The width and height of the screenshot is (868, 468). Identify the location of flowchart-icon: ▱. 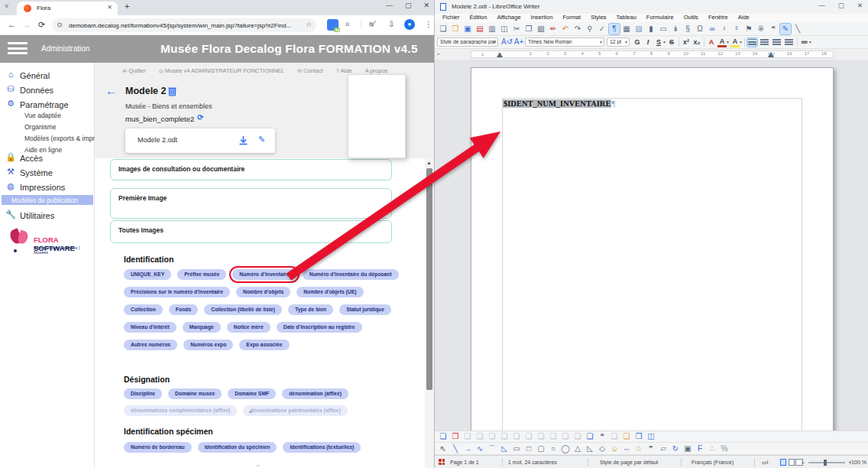
(663, 449).